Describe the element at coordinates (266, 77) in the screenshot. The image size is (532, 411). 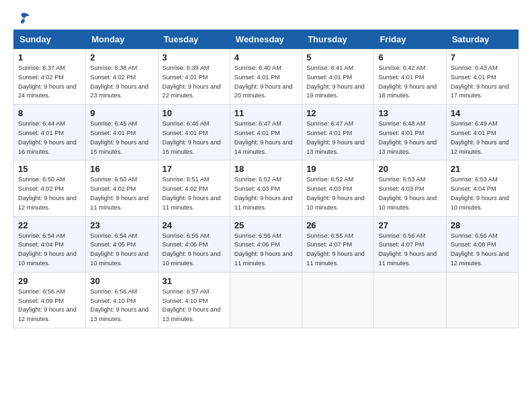
I see `calendar-cell: 4 Sunrise: 6:40 AMSunset: 4:01 PMDayligh…` at that location.